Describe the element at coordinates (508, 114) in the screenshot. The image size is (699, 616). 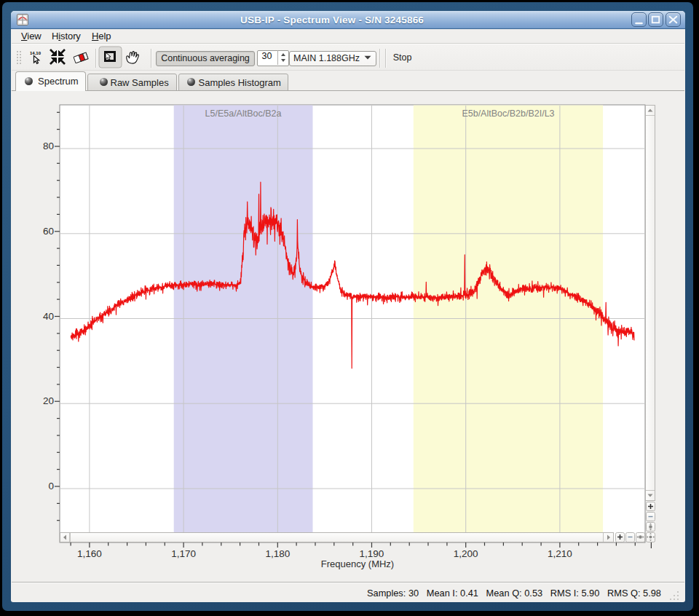
I see `svg-text: E5b/AltBoc/B2b/B2I/L3` at that location.